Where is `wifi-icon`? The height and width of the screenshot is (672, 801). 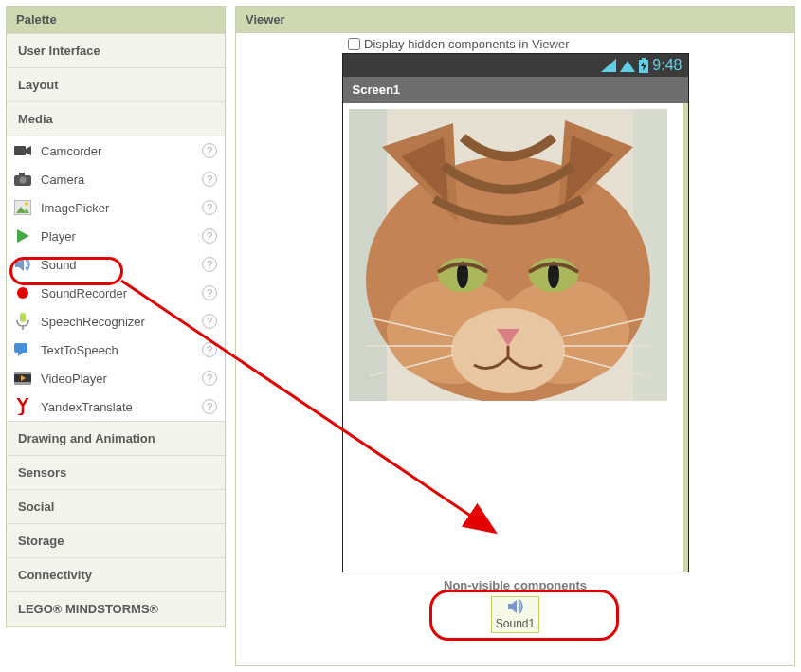
wifi-icon is located at coordinates (628, 65).